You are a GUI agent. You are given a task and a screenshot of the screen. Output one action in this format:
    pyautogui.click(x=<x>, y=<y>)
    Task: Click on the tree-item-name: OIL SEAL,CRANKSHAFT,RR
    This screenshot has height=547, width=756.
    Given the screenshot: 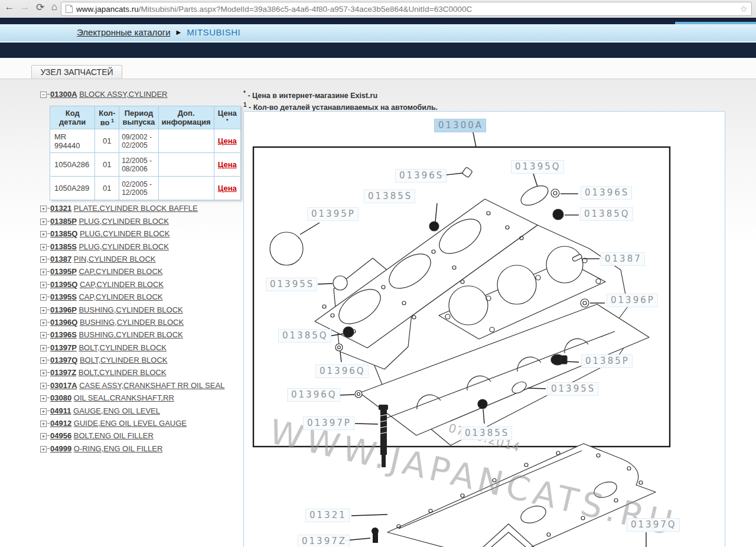 What is the action you would take?
    pyautogui.click(x=124, y=398)
    